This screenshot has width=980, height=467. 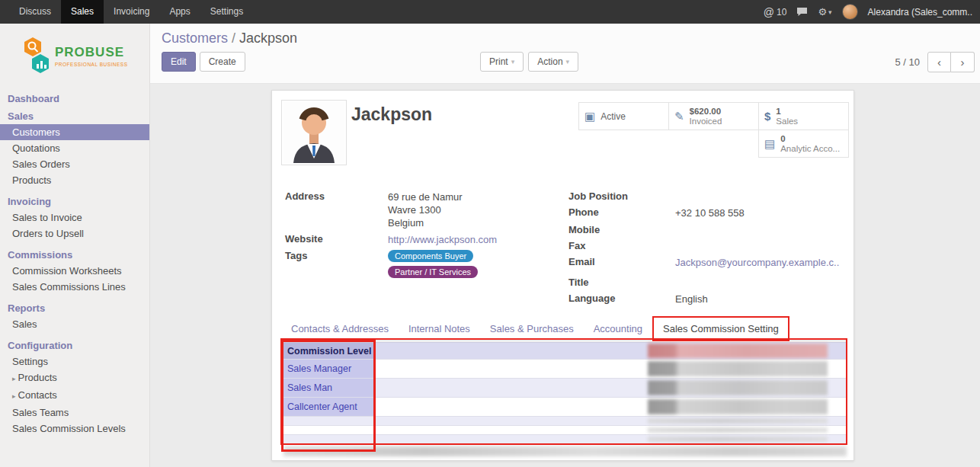 What do you see at coordinates (622, 213) in the screenshot?
I see `phone-label: Phone` at bounding box center [622, 213].